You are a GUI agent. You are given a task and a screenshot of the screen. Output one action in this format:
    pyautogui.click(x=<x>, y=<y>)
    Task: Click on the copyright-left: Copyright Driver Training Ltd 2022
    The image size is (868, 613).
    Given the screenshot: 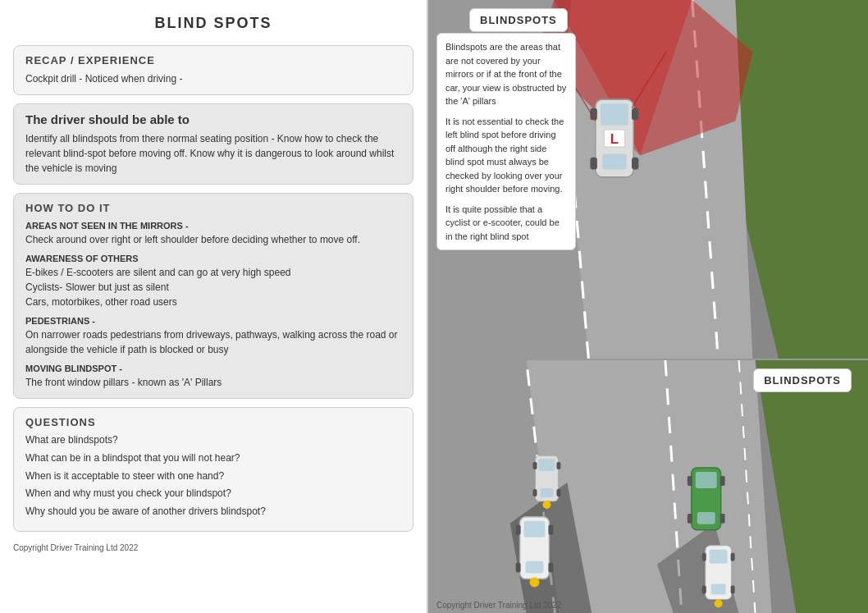 What is the action you would take?
    pyautogui.click(x=213, y=547)
    